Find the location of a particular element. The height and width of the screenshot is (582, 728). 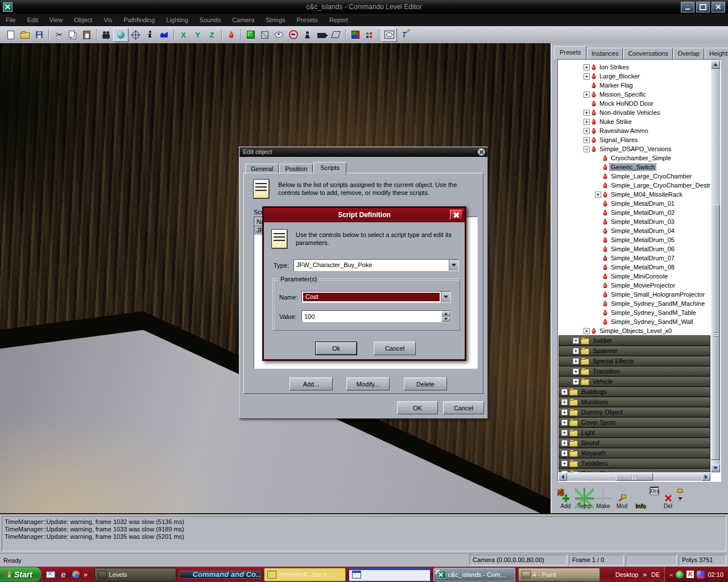

panel-tab: Conversations is located at coordinates (648, 53).